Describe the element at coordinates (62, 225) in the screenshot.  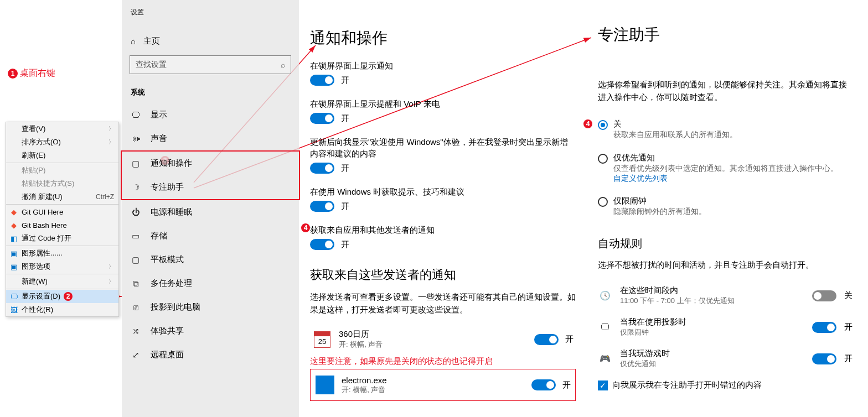
I see `ctx-git-bash: ◆Git Bash Here` at that location.